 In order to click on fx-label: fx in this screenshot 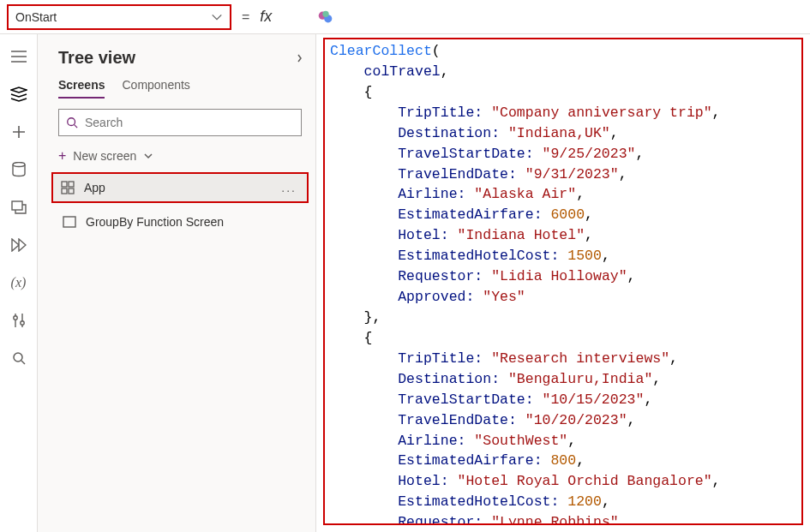, I will do `click(266, 17)`.